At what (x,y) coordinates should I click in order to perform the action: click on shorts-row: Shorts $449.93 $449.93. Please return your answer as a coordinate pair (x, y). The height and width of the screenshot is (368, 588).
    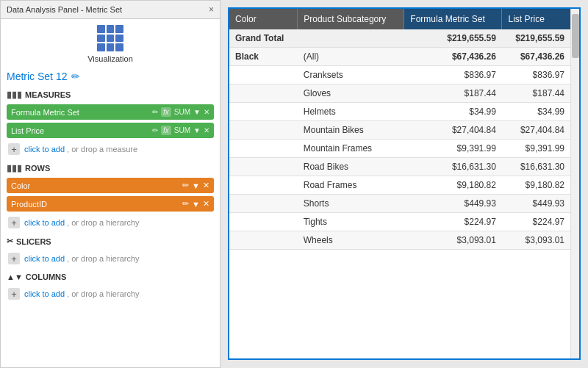
    Looking at the image, I should click on (400, 204).